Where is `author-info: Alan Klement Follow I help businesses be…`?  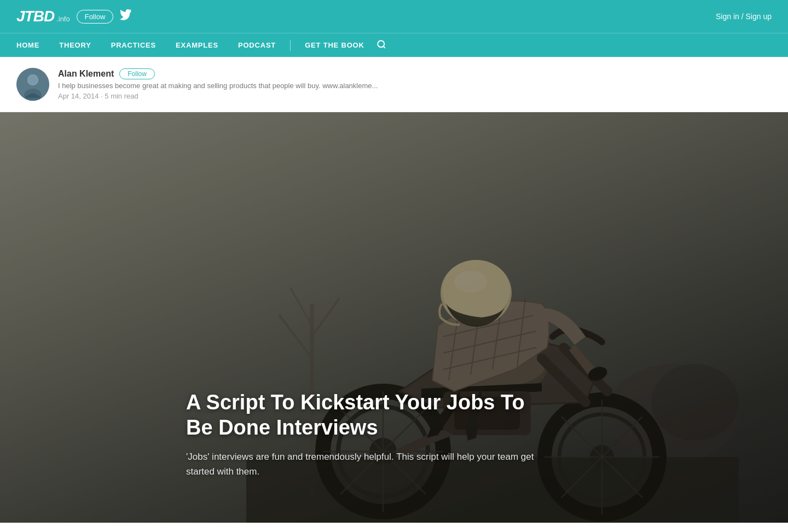
author-info: Alan Klement Follow I help businesses be… is located at coordinates (218, 84).